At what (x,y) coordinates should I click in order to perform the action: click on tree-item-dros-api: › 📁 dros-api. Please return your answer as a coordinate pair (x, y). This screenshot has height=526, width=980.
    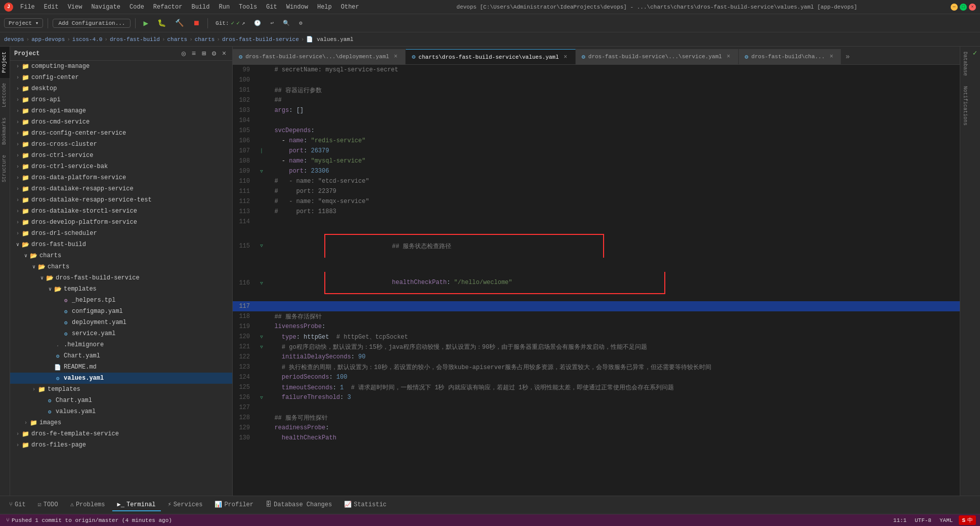
    Looking at the image, I should click on (121, 100).